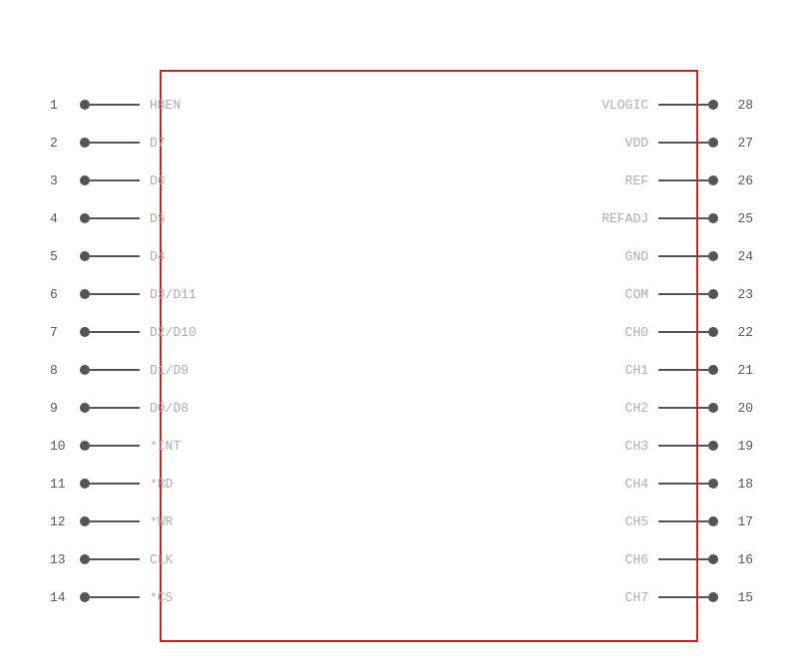 The height and width of the screenshot is (672, 798). What do you see at coordinates (162, 598) in the screenshot?
I see `pin-label-14: *CS` at bounding box center [162, 598].